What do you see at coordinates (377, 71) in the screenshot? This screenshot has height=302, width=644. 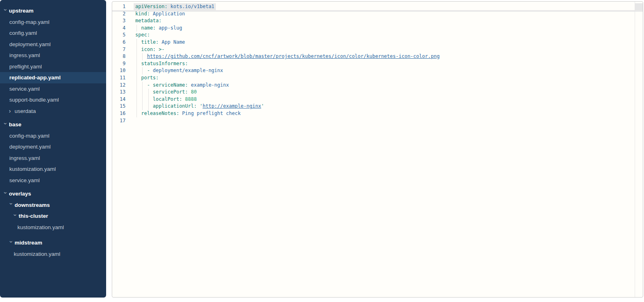 I see `code-line: 10 - deployment/example-nginx` at bounding box center [377, 71].